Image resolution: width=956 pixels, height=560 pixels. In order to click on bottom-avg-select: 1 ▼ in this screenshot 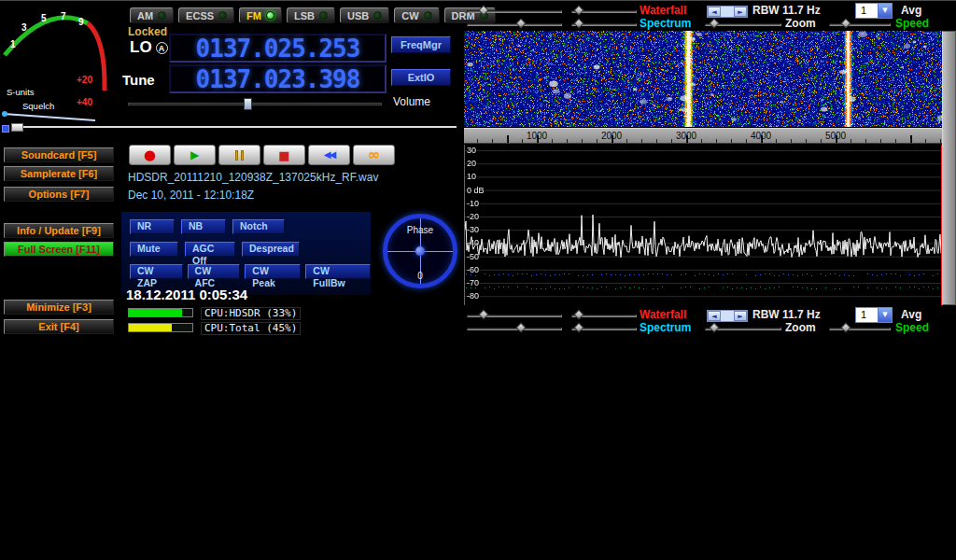, I will do `click(874, 315)`.